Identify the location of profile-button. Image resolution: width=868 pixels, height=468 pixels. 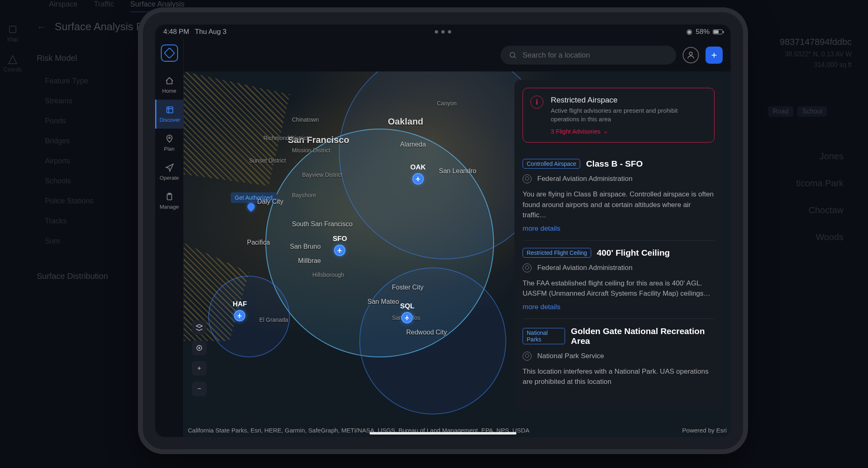
(691, 55).